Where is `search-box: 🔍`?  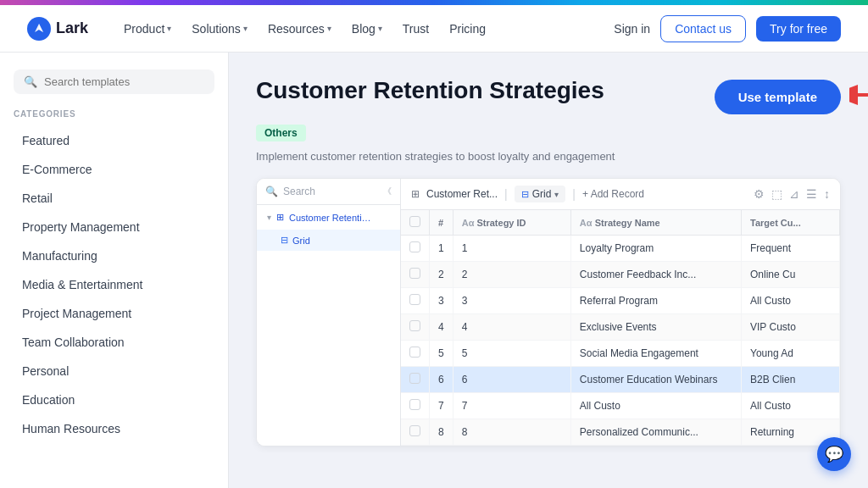
search-box: 🔍 is located at coordinates (114, 81).